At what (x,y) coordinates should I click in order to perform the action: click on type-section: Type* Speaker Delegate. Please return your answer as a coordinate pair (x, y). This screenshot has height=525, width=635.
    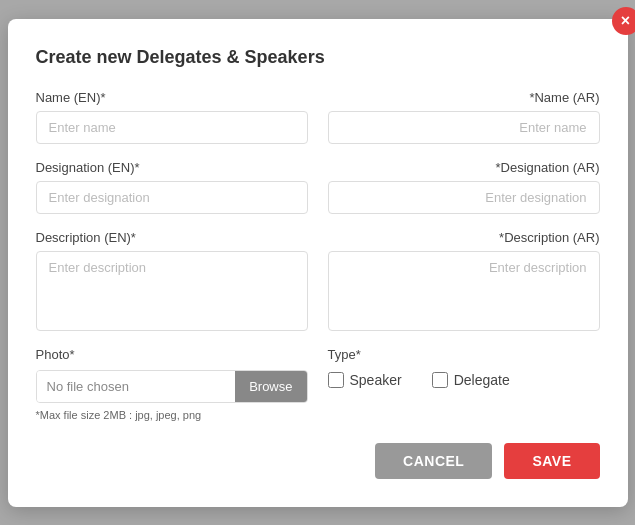
    Looking at the image, I should click on (464, 368).